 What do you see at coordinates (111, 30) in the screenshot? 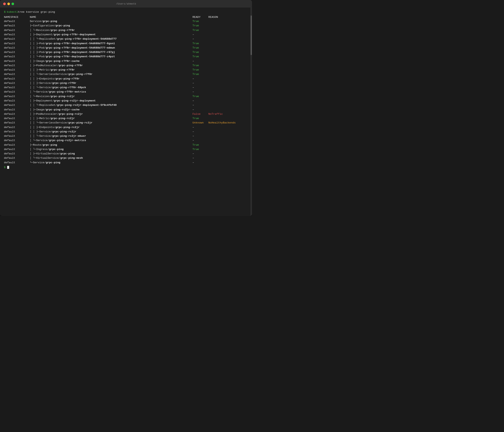
I see `row-name: │ └─Revision/grpc-ping-r7f8r` at bounding box center [111, 30].